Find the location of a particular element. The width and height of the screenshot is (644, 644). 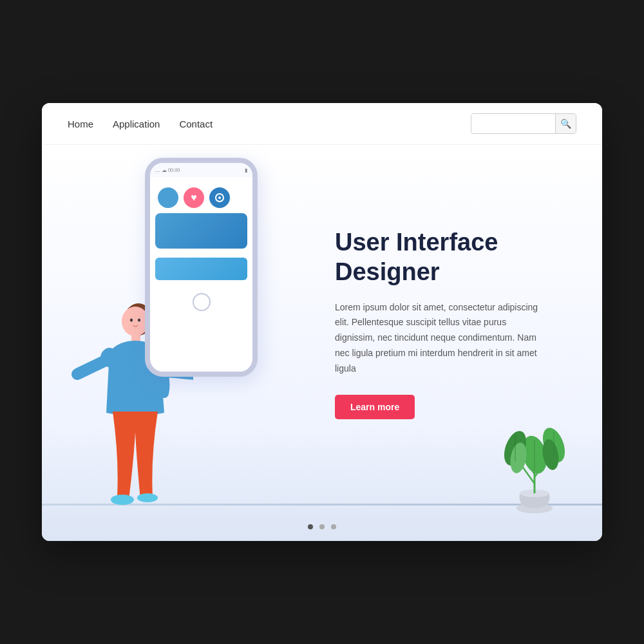

phone-content: ♥ is located at coordinates (201, 232).